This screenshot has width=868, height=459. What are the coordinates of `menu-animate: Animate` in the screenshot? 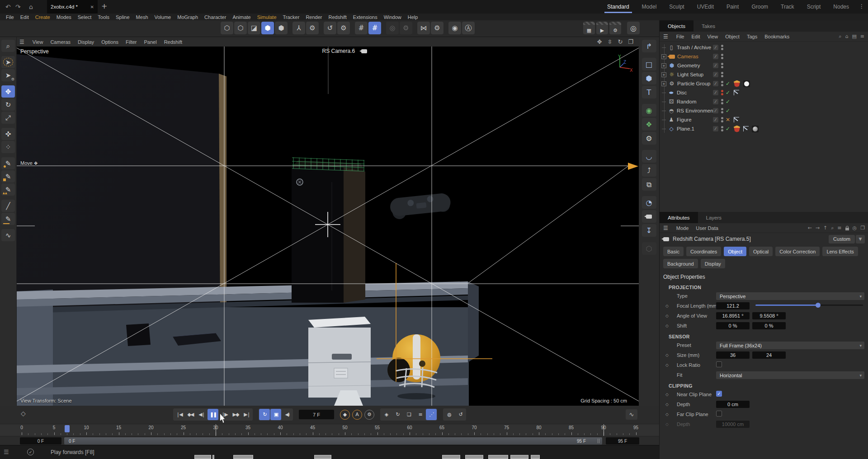 It's located at (241, 17).